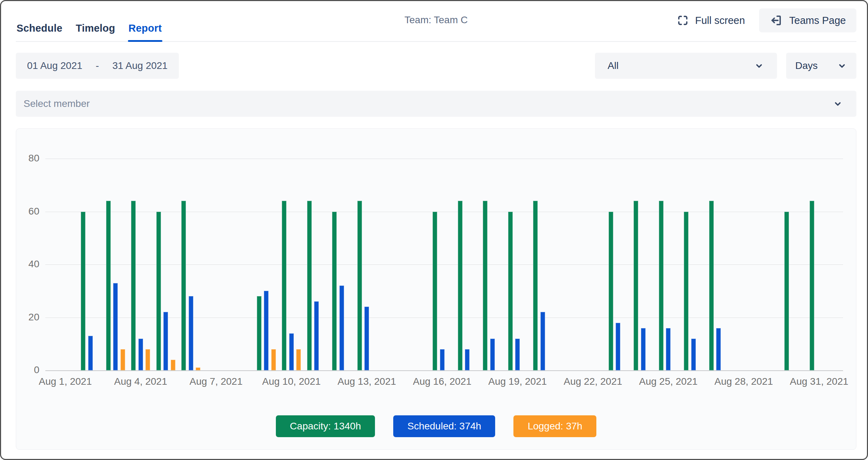 The width and height of the screenshot is (868, 460). What do you see at coordinates (776, 20) in the screenshot?
I see `return-icon` at bounding box center [776, 20].